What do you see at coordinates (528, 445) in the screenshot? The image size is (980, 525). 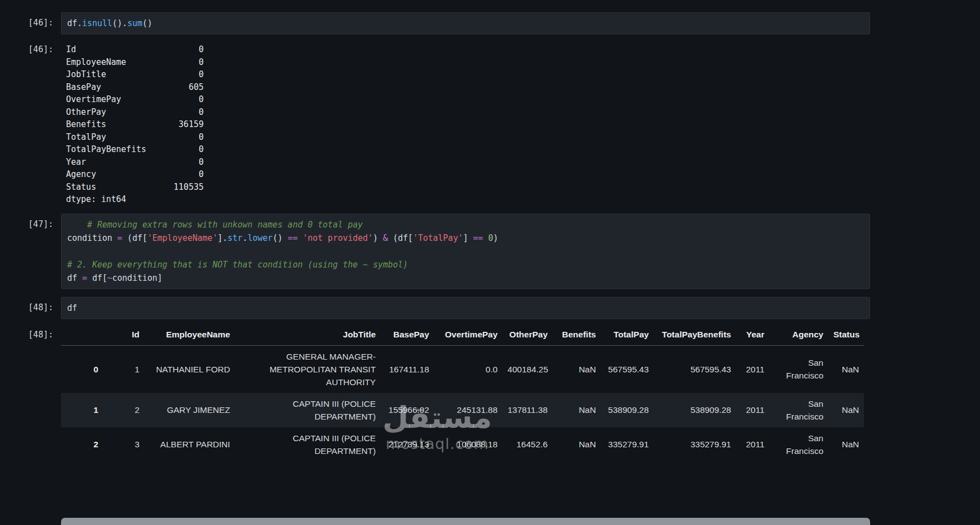 I see `table-cell: 16452.6` at bounding box center [528, 445].